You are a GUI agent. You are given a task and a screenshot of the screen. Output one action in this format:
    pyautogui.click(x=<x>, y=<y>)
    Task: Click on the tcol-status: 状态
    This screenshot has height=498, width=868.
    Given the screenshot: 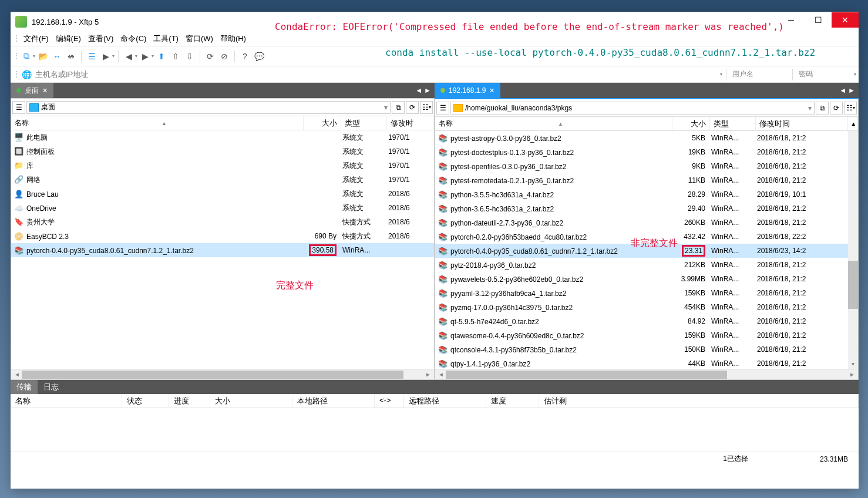 What is the action you would take?
    pyautogui.click(x=146, y=401)
    